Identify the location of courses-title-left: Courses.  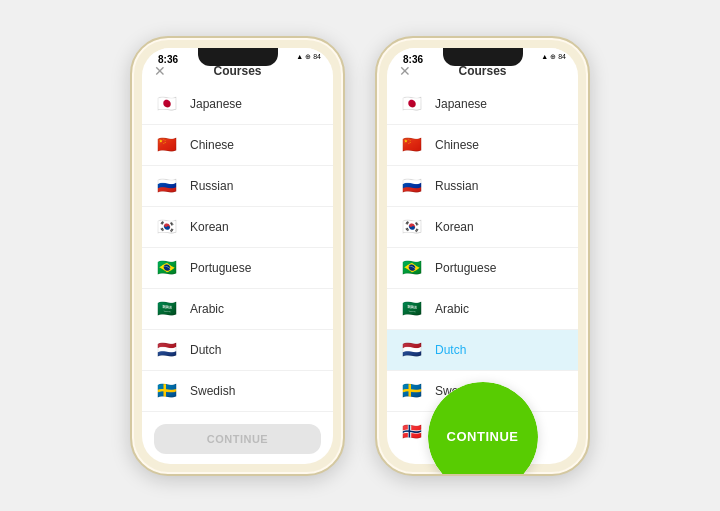
(237, 71).